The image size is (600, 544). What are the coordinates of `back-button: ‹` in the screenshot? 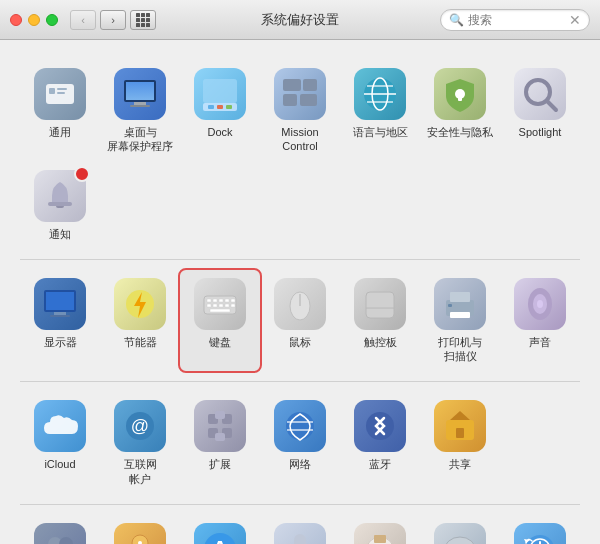 It's located at (83, 20).